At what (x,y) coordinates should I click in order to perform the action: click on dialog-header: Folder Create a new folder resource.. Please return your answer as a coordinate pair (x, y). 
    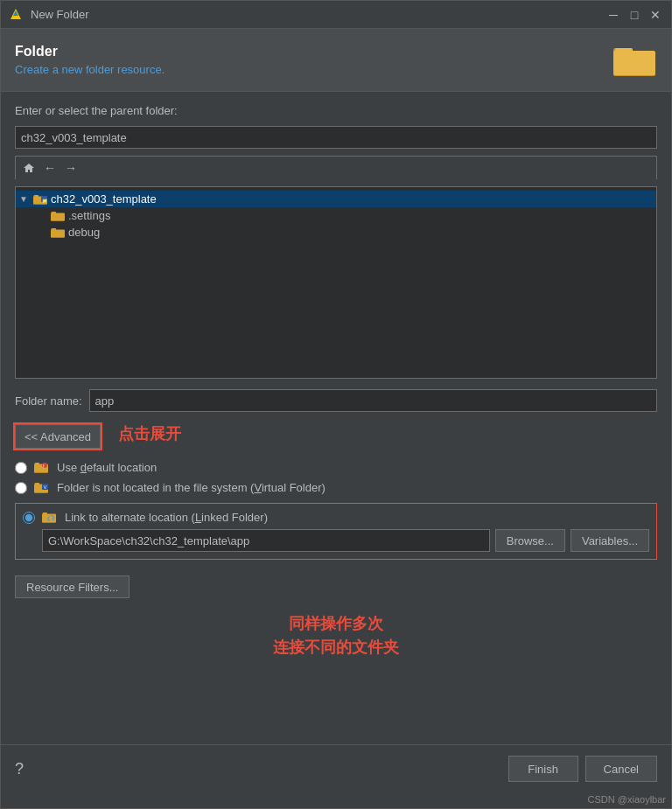
    Looking at the image, I should click on (336, 60).